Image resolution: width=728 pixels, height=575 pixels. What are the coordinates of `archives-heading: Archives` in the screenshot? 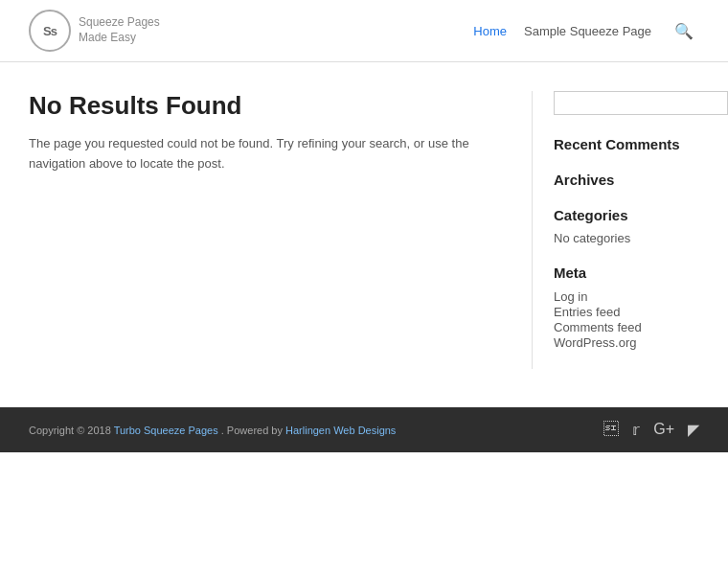 It's located at (626, 180).